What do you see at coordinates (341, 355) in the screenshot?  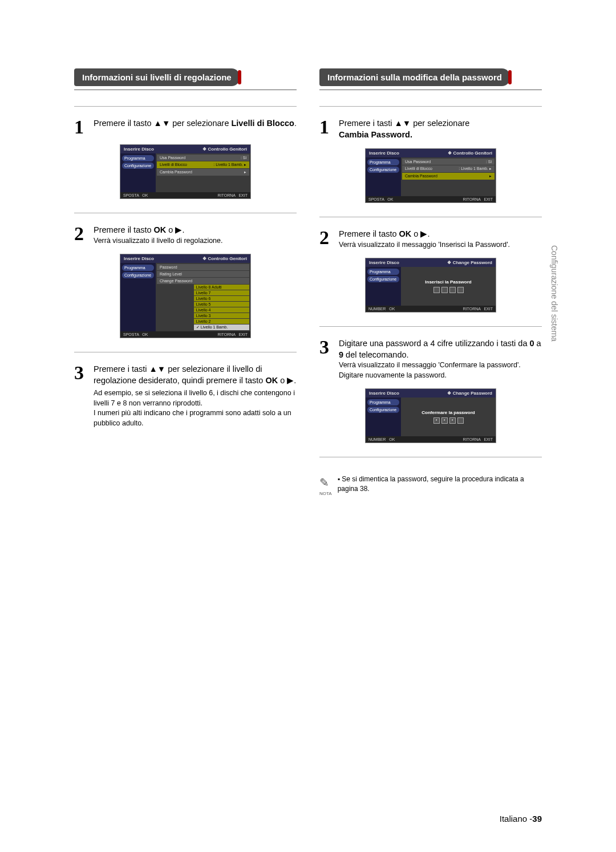 I see `text-bold: 9` at bounding box center [341, 355].